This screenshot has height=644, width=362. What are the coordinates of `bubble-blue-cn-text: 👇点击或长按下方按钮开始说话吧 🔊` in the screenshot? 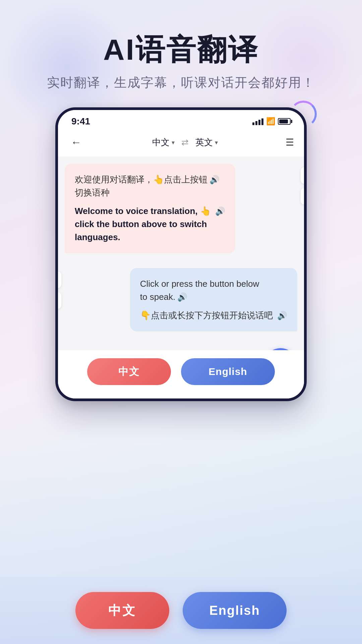 It's located at (214, 315).